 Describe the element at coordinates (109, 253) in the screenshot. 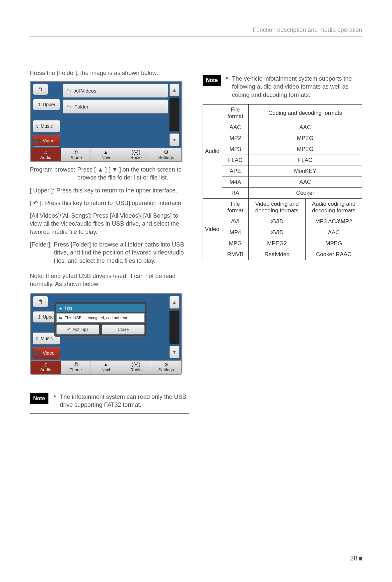

I see `folder-key-desc: [Folder]: Press [Folder] to browse all f…` at that location.